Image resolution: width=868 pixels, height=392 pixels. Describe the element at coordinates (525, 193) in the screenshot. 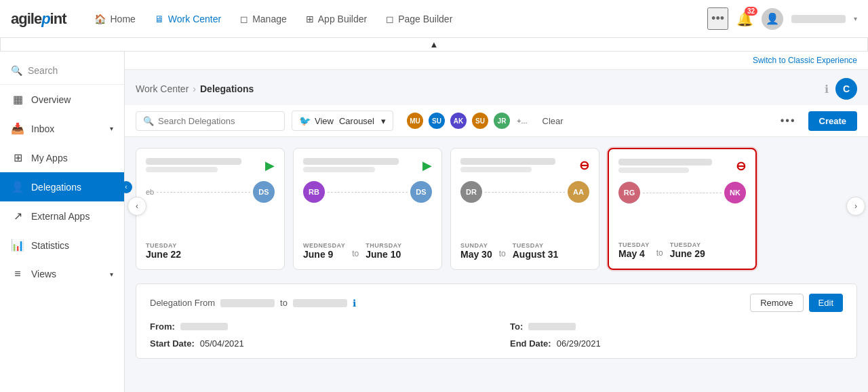

I see `card3-path-line` at that location.